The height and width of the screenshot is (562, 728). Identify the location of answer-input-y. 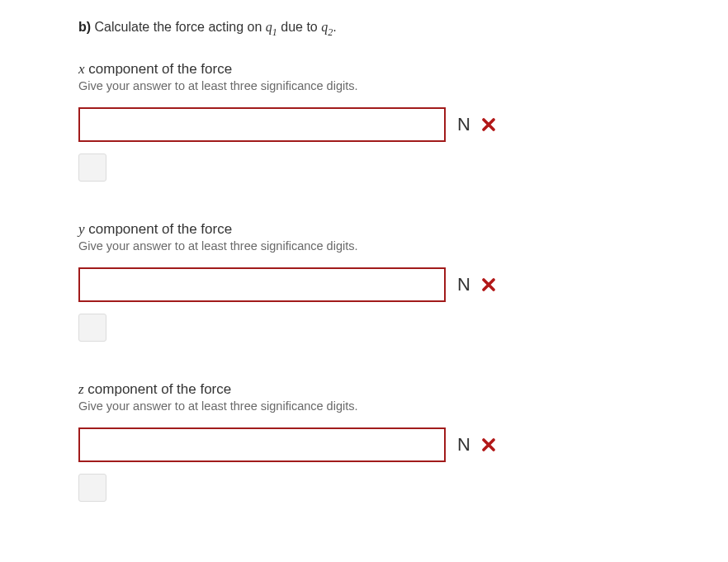
(262, 285).